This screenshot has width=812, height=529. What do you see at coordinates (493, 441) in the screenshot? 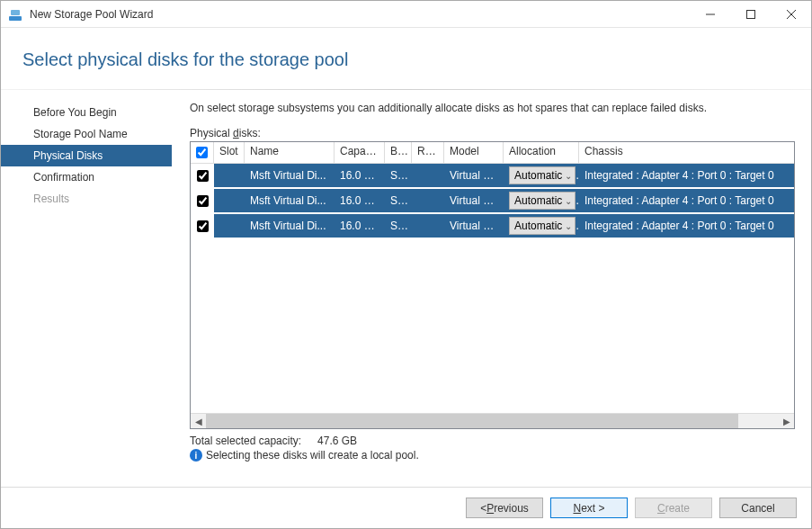
I see `totals: Total selected capacity: 47.6 GB` at bounding box center [493, 441].